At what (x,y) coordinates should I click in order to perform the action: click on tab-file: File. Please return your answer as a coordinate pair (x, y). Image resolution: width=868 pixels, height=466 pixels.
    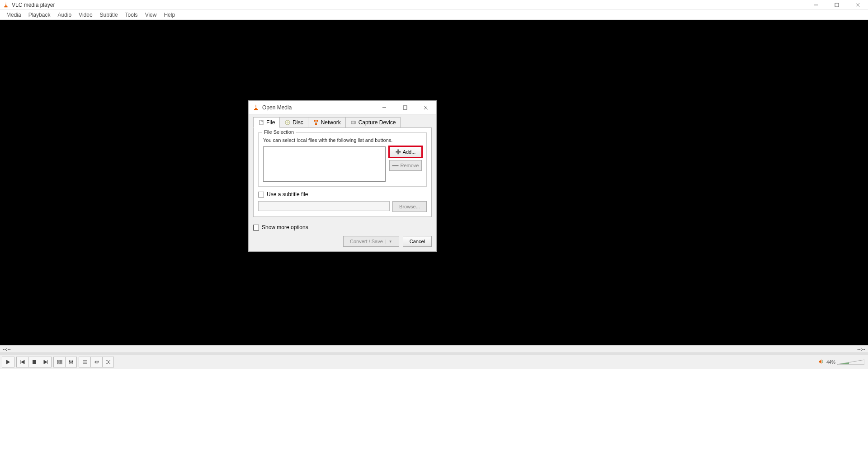
    Looking at the image, I should click on (267, 122).